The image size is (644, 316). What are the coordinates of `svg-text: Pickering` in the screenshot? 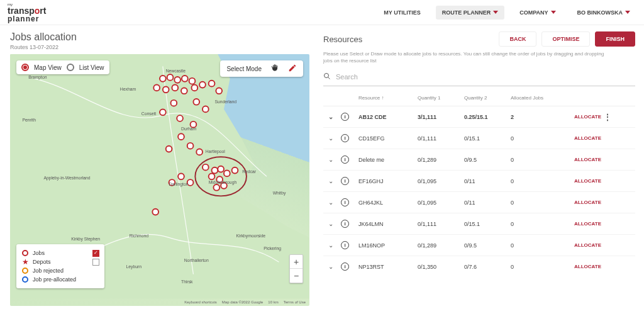 It's located at (272, 249).